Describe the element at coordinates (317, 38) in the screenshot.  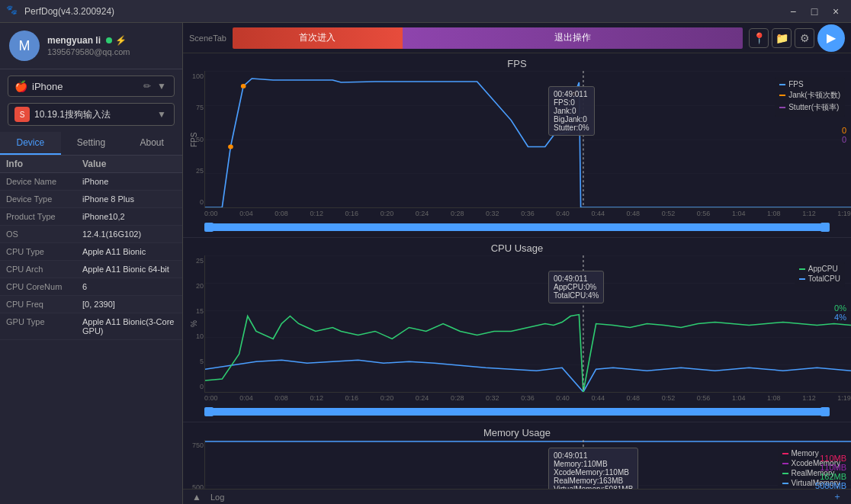
I see `scene-first: 首次进入` at that location.